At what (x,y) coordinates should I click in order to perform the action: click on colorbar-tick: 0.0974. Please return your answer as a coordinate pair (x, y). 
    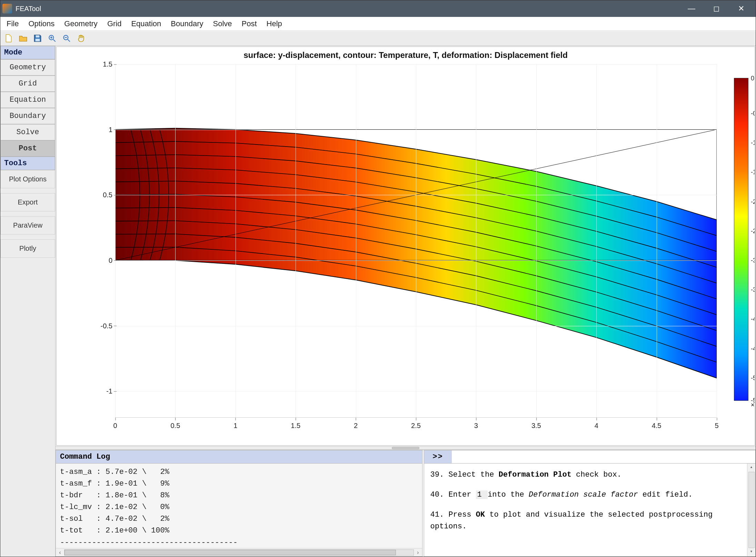
    Looking at the image, I should click on (753, 79).